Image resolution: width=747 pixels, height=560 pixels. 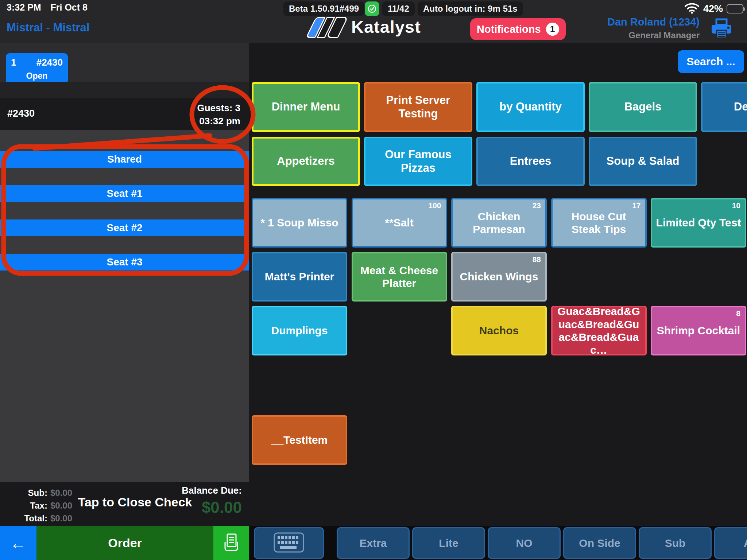 What do you see at coordinates (724, 107) in the screenshot?
I see `category-button-de: De` at bounding box center [724, 107].